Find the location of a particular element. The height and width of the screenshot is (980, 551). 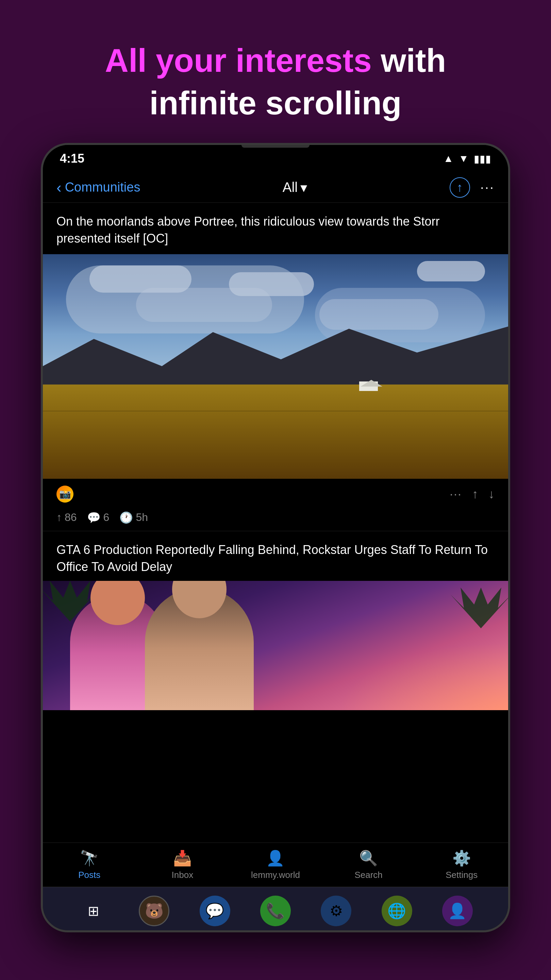

divider1 is located at coordinates (275, 531).